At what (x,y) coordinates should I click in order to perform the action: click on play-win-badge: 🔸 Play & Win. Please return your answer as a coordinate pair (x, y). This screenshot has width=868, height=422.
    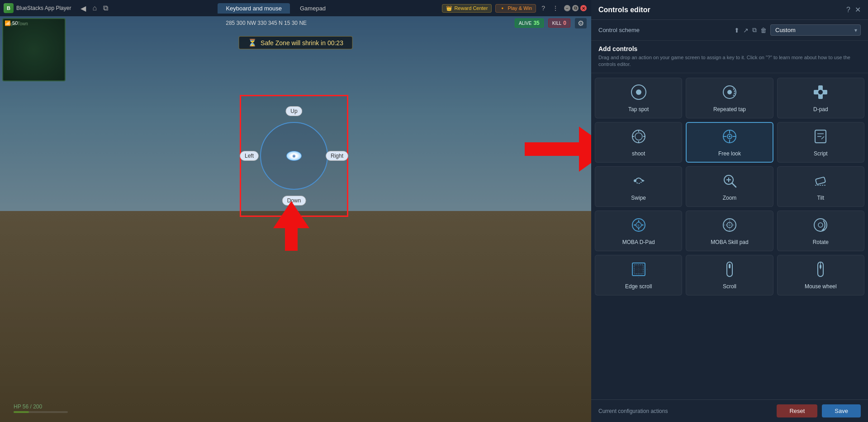
    Looking at the image, I should click on (516, 8).